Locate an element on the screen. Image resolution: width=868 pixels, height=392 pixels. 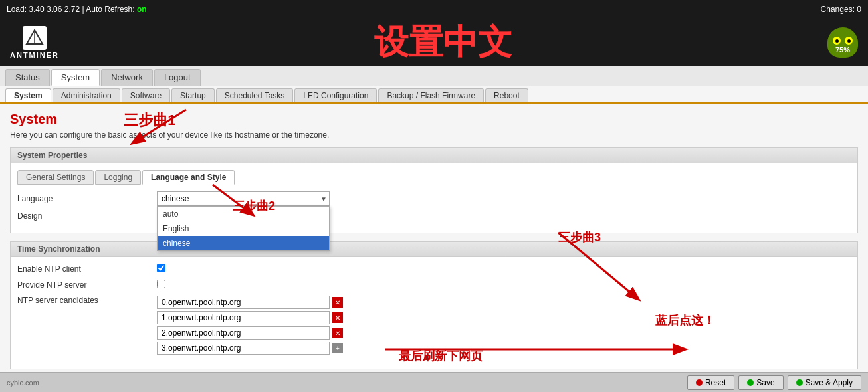
inner-tab-language-style: Language and Style is located at coordinates (189, 177).